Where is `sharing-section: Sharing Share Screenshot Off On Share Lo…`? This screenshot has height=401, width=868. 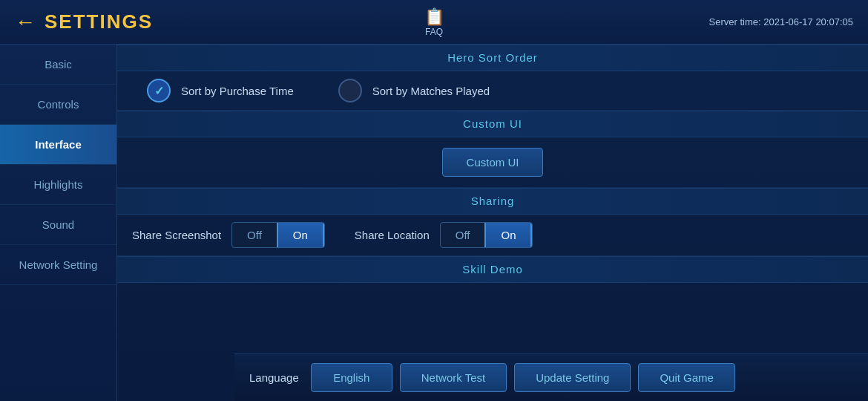 sharing-section: Sharing Share Screenshot Off On Share Lo… is located at coordinates (493, 221).